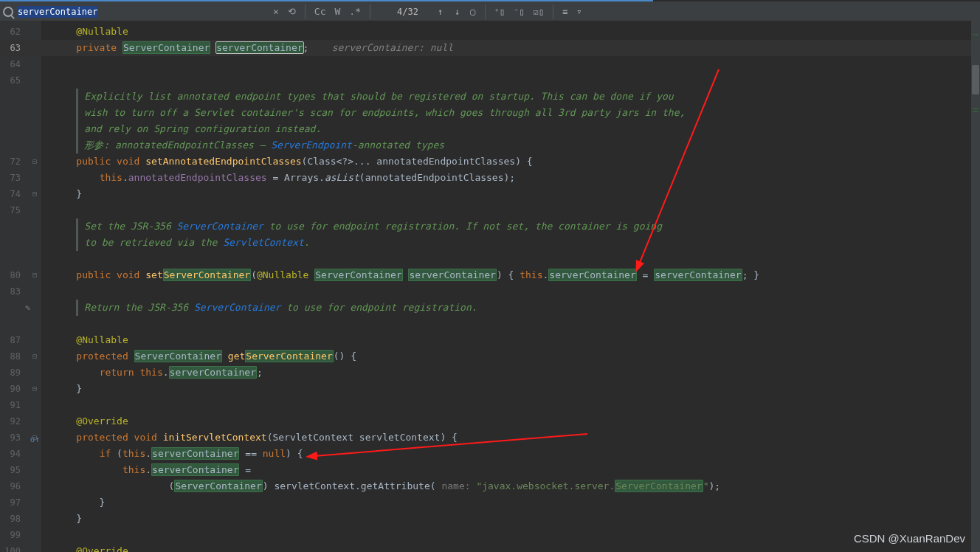 Image resolution: width=980 pixels, height=552 pixels. Describe the element at coordinates (337, 12) in the screenshot. I see `words-button: W` at that location.